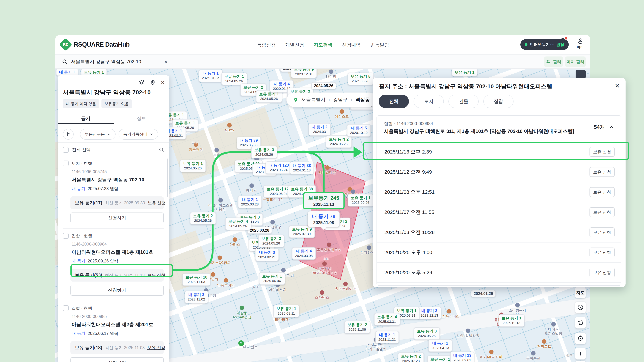  What do you see at coordinates (562, 43) in the screenshot?
I see `notifications-button: 알림` at bounding box center [562, 43].